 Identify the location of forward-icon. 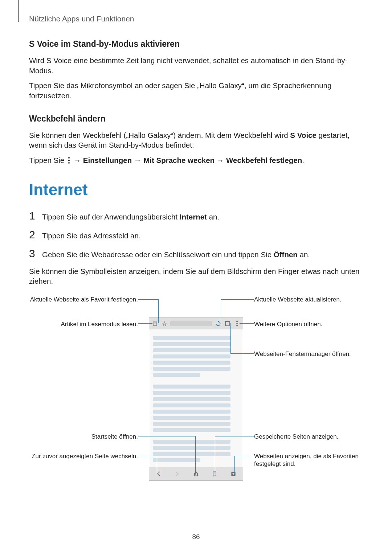
(177, 474).